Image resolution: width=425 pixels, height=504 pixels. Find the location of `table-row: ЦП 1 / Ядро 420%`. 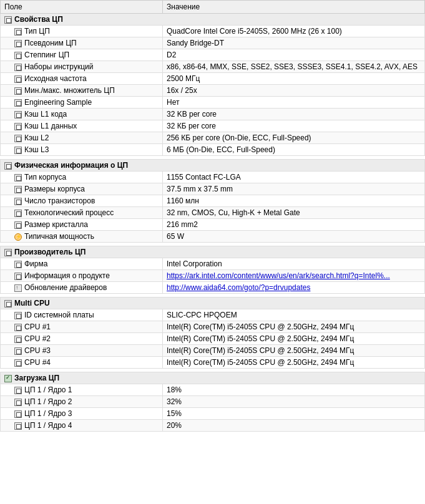

table-row: ЦП 1 / Ядро 420% is located at coordinates (213, 425).